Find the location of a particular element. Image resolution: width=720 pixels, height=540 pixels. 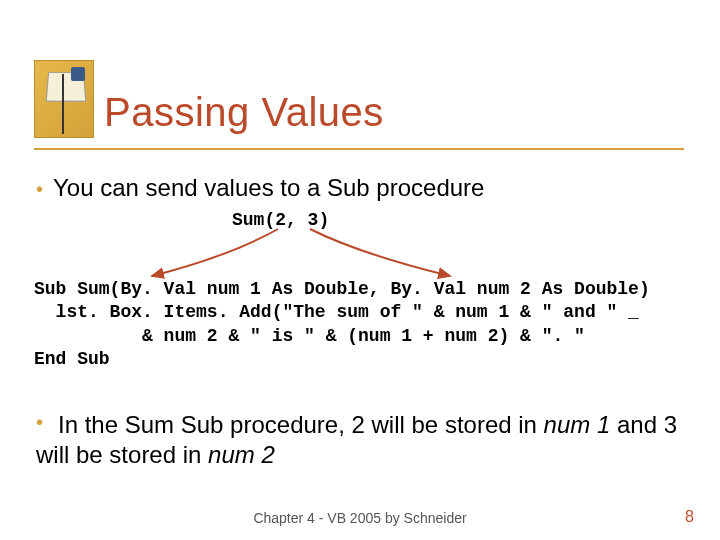

bullet2-em1: num 1 is located at coordinates (578, 424).